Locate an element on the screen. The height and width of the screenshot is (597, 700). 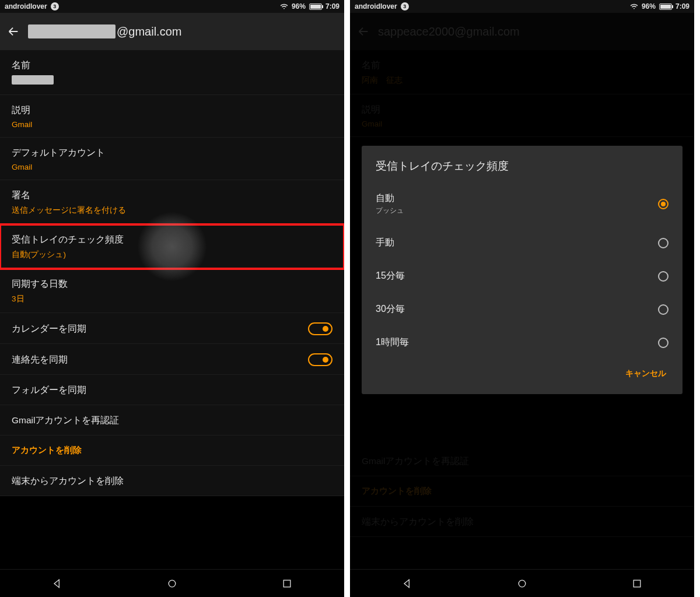
dialog-title: 受信トレイのチェック頻度 is located at coordinates (522, 166).